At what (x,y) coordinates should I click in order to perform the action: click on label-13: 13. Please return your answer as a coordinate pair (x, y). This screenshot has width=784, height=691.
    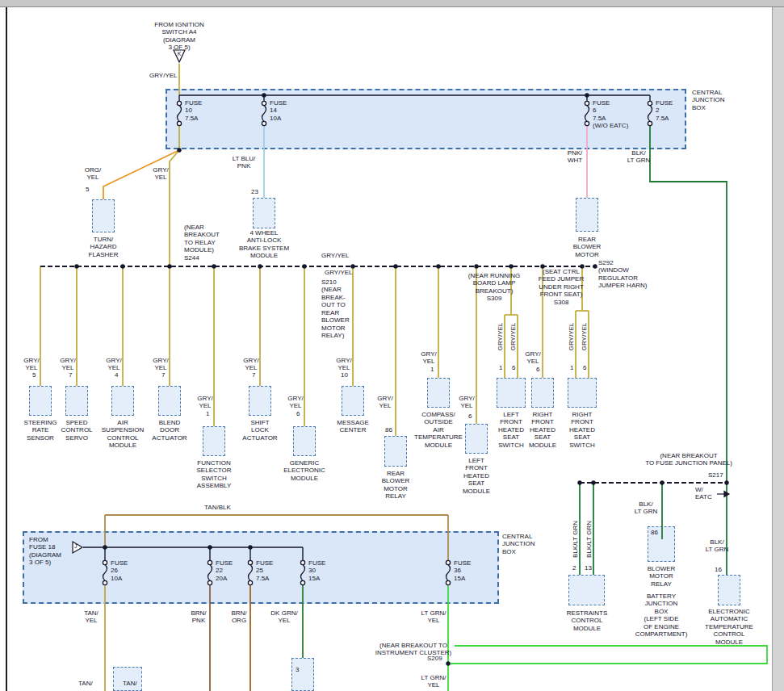
    Looking at the image, I should click on (588, 568).